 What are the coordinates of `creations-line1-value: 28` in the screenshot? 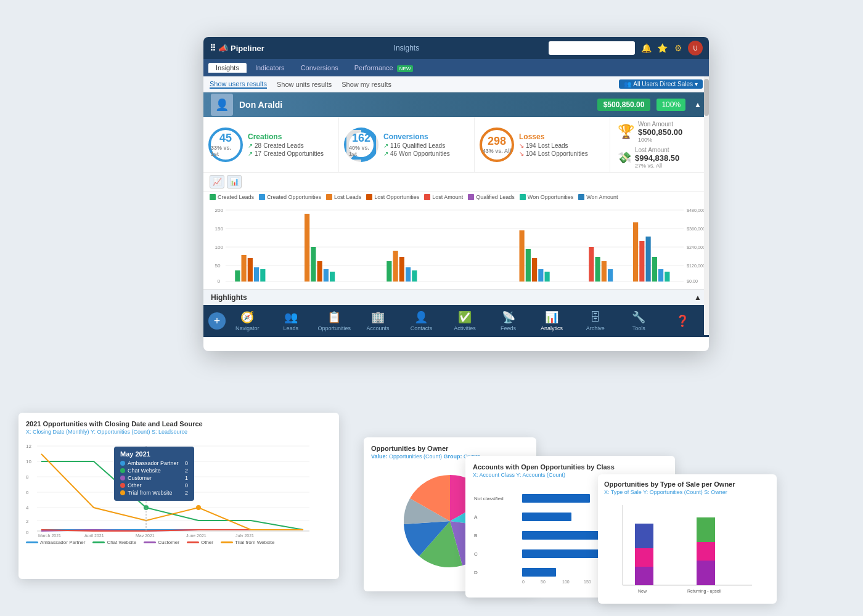 It's located at (258, 145).